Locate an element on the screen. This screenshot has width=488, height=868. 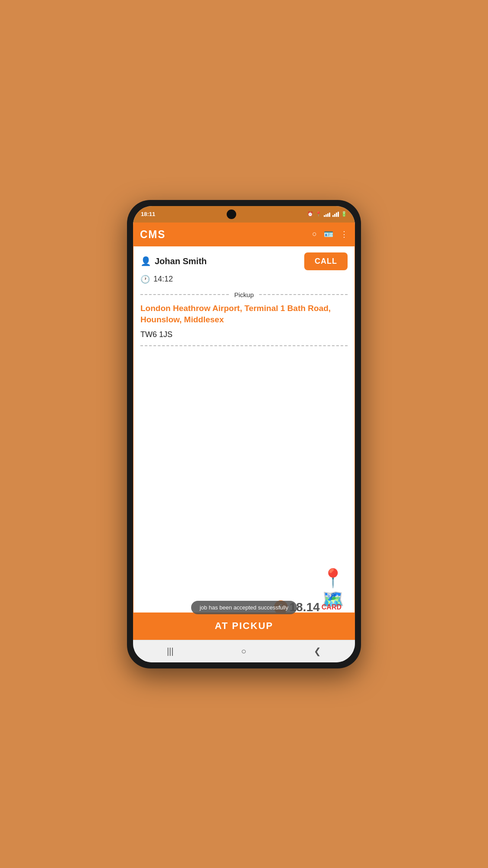
booking-time: 14:12 is located at coordinates (163, 279).